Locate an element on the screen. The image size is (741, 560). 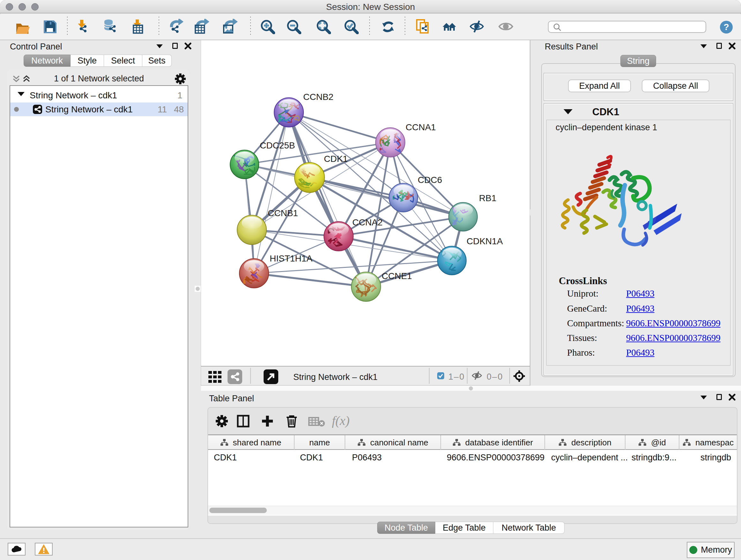
svg-text: CDC25B is located at coordinates (277, 145).